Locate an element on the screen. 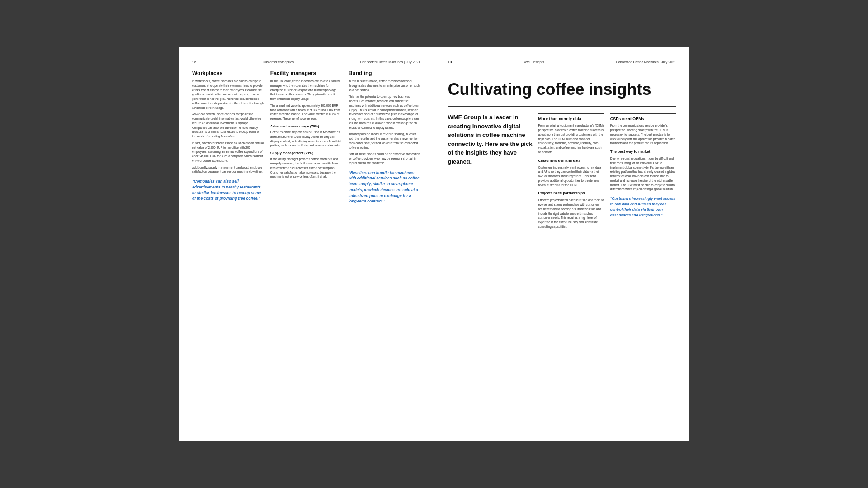 The image size is (868, 488). oem-text: From an original equipment manufacturer'… is located at coordinates (571, 176).